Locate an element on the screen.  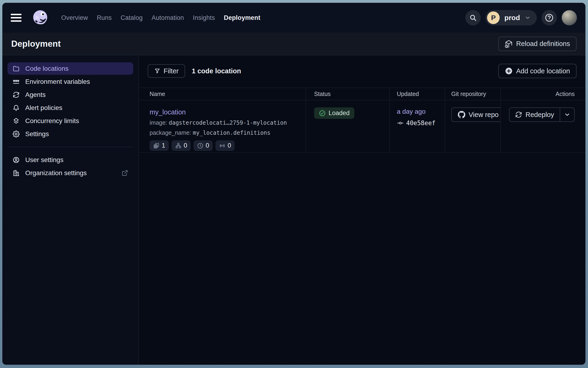
col-name: Name is located at coordinates (222, 94).